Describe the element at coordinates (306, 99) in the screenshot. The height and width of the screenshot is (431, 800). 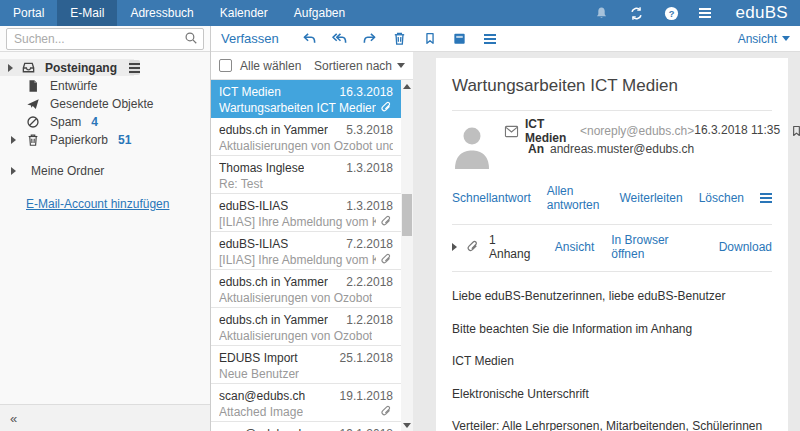
I see `list-item: ICT Medien16.3.2018 Wartungsarbeiten ICT…` at that location.